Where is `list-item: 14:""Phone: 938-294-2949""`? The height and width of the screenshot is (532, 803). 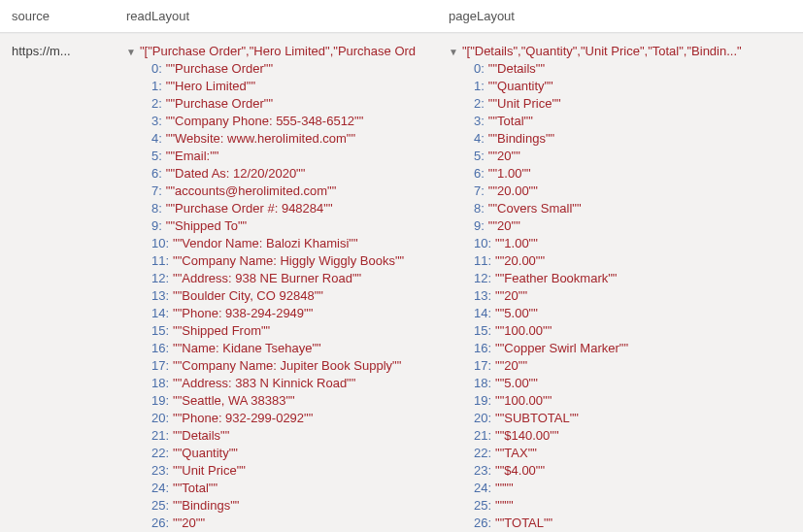
list-item: 14:""Phone: 938-294-2949"" is located at coordinates (289, 314).